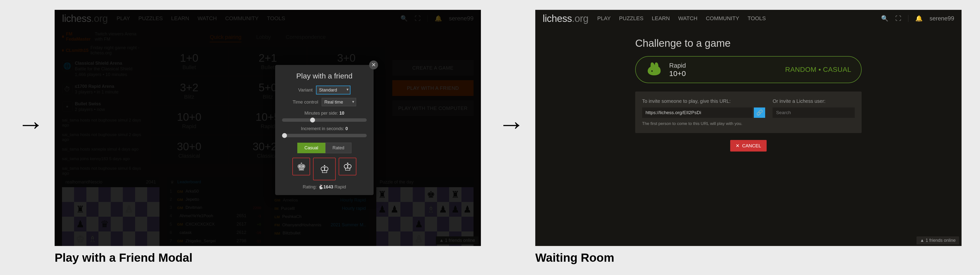  What do you see at coordinates (339, 102) in the screenshot?
I see `timecontrol-select: Real time` at bounding box center [339, 102].